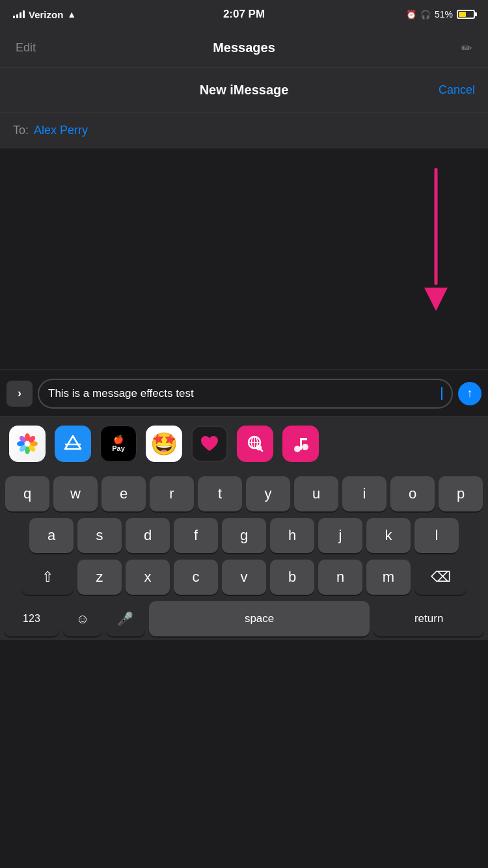  Describe the element at coordinates (413, 494) in the screenshot. I see `key-o: o` at that location.